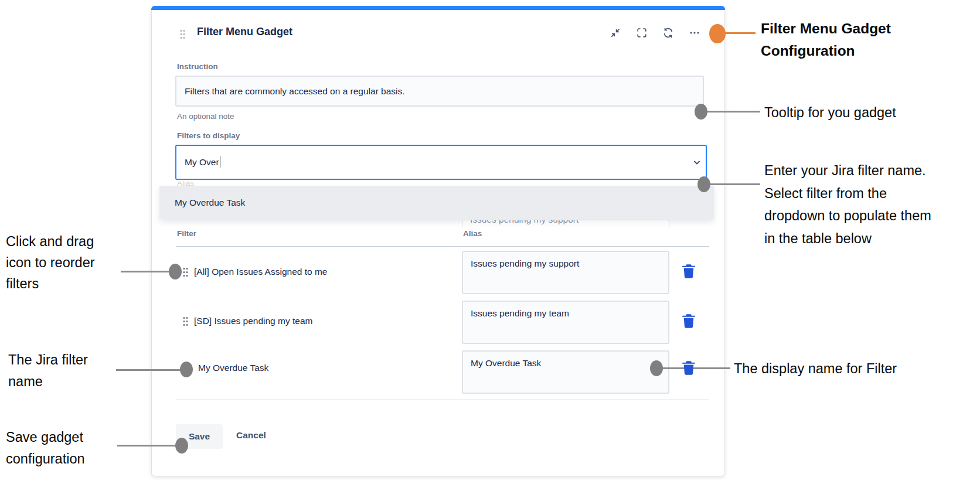 Image resolution: width=980 pixels, height=484 pixels. I want to click on chevron-down-icon, so click(697, 162).